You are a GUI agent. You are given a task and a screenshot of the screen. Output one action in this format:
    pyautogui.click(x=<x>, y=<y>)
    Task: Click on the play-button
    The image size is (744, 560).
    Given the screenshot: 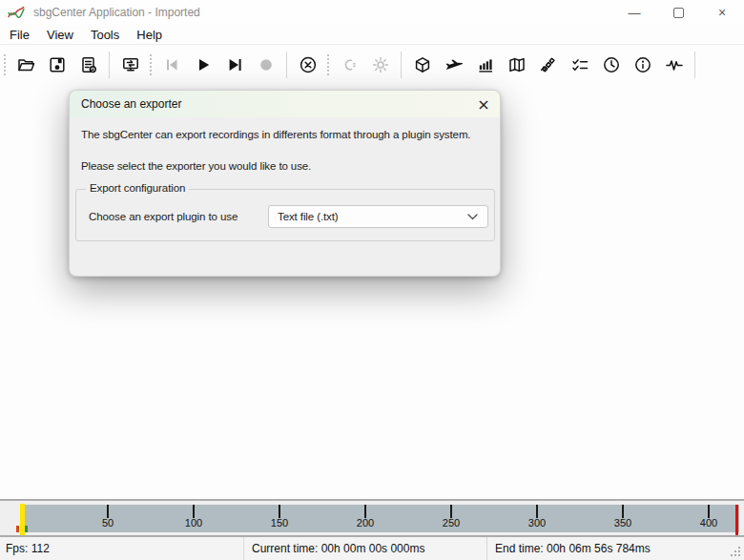 What is the action you would take?
    pyautogui.click(x=202, y=65)
    